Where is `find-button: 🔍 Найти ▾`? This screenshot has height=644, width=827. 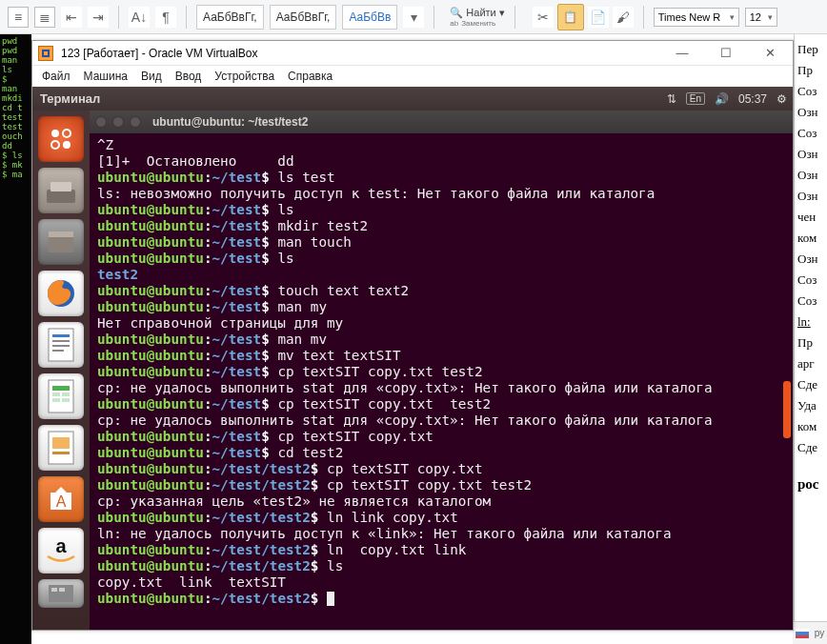 find-button: 🔍 Найти ▾ is located at coordinates (476, 13).